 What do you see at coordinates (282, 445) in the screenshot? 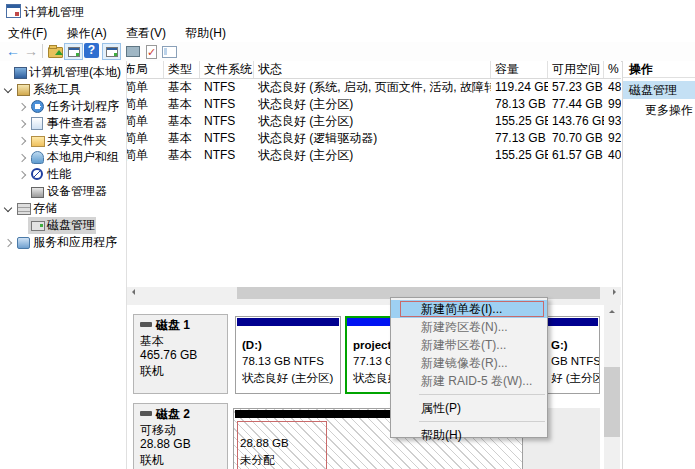
I see `annotation-box-unallocated` at bounding box center [282, 445].